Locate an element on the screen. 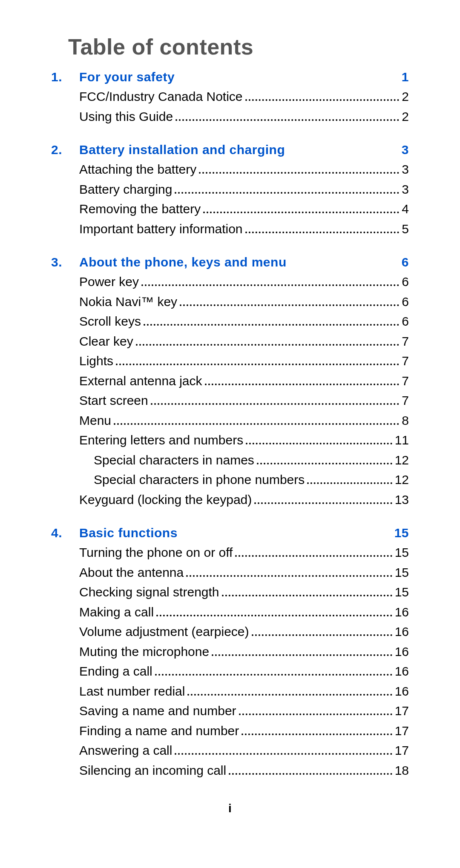 The height and width of the screenshot is (868, 460). toc-entry: External antenna jack7 is located at coordinates (230, 381).